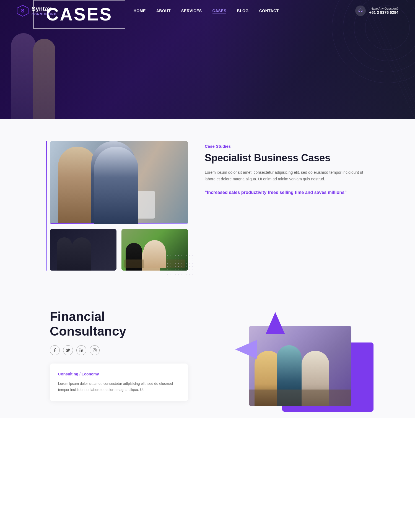 Image resolution: width=415 pixels, height=532 pixels. Describe the element at coordinates (119, 324) in the screenshot. I see `financial-heading: Financial Consultancy` at that location.